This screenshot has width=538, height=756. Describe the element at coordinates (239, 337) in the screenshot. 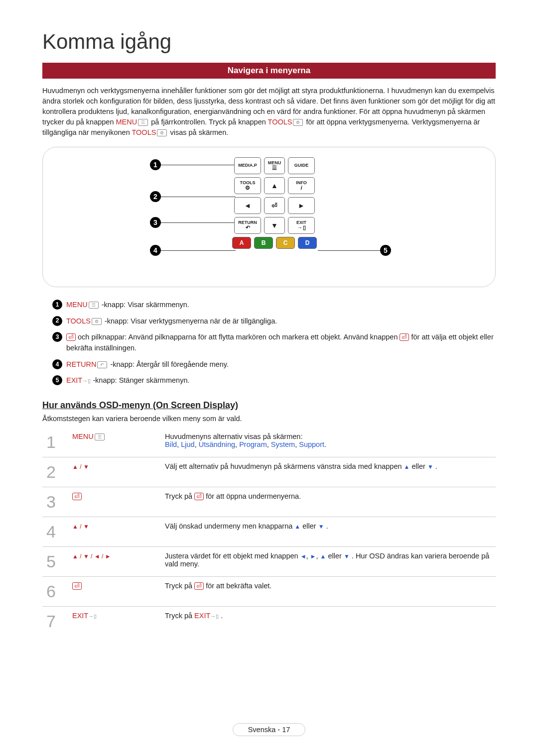

I see `legend-text-3a: och pilknappar: Använd pilknapparna för …` at that location.